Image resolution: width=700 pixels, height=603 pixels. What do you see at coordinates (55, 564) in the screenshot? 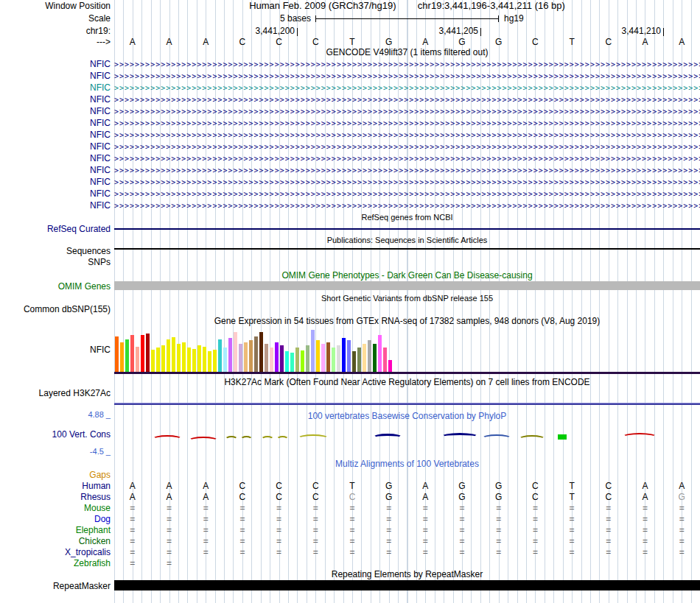
I see `multiz-species-label: Zebrafish` at bounding box center [55, 564].